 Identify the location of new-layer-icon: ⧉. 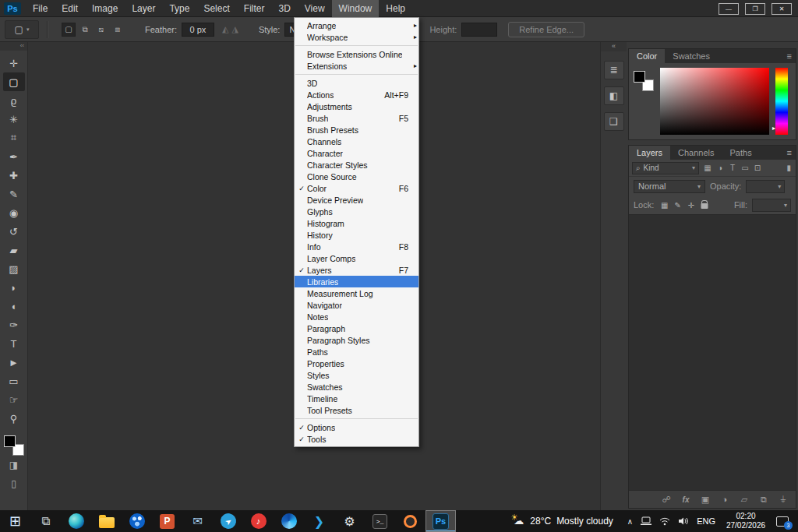
(764, 500).